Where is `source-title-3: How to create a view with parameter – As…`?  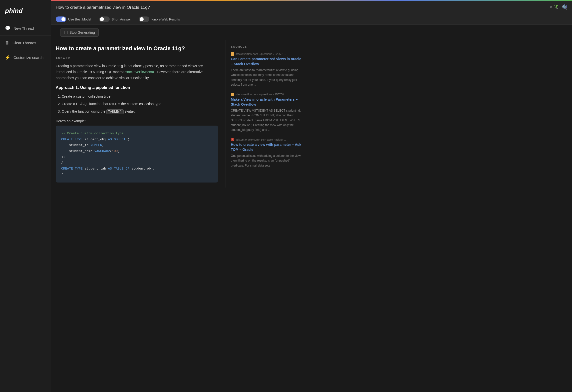 source-title-3: How to create a view with parameter – As… is located at coordinates (267, 147).